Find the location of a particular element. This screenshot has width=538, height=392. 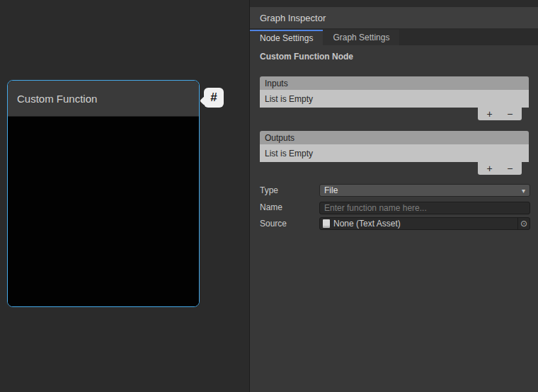

window-title-bar: Graph Inspector is located at coordinates (394, 18).